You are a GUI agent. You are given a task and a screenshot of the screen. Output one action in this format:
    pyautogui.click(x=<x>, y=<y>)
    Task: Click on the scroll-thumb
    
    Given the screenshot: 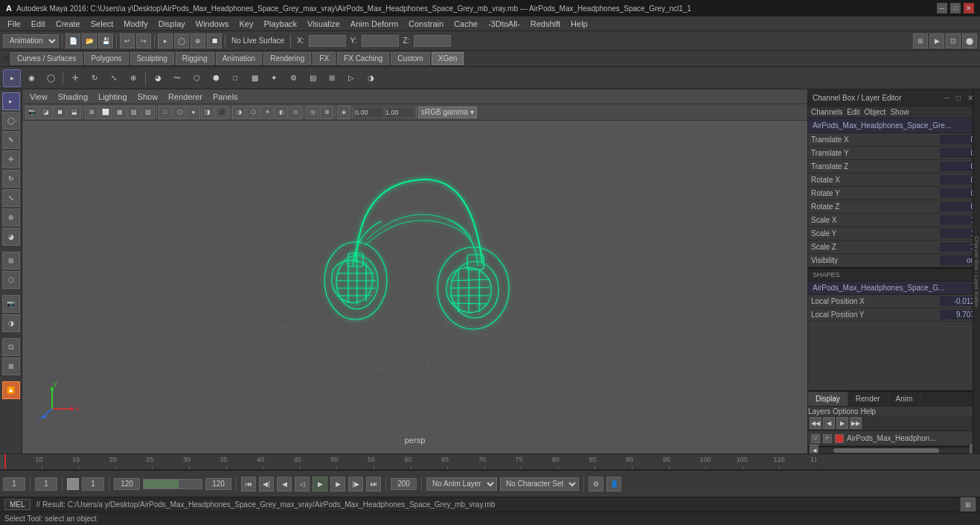 What is the action you would take?
    pyautogui.click(x=886, y=451)
    